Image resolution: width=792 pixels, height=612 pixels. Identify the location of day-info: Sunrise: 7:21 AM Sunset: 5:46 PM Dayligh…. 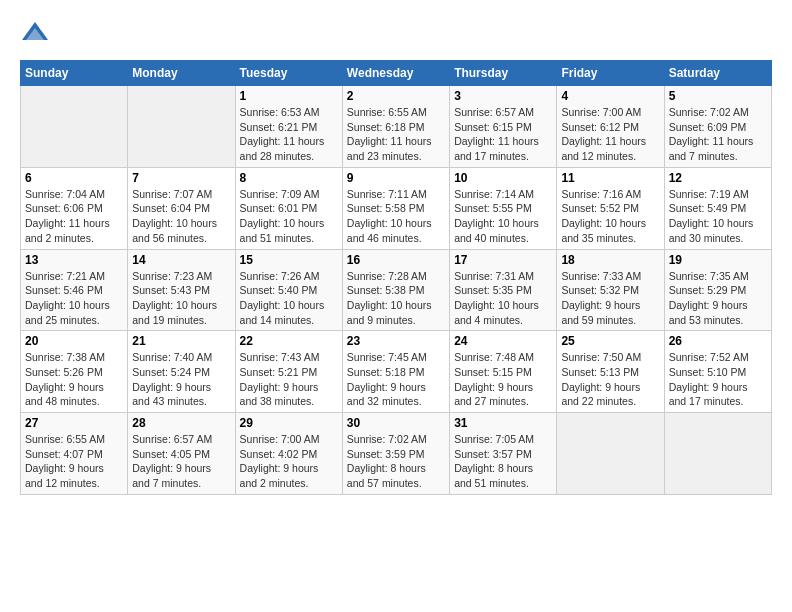
(74, 298).